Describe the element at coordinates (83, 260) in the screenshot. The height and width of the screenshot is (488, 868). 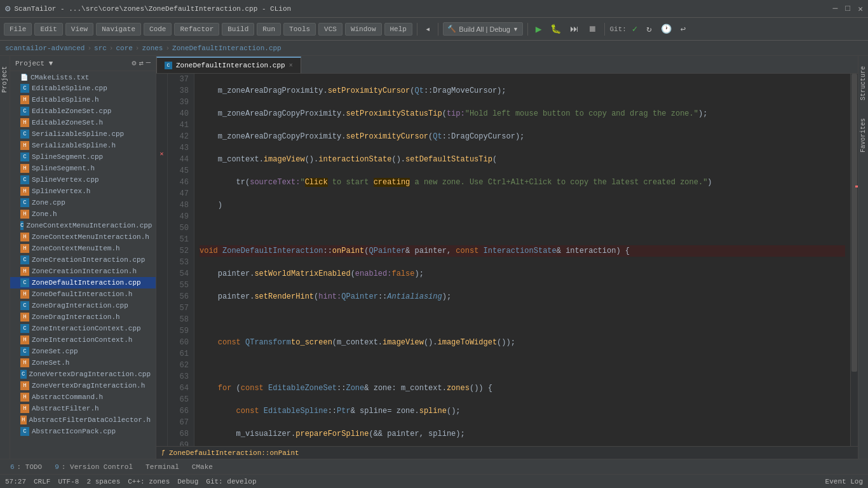
I see `file-zoneCreationInteraction-cpp: C ZoneCreationInteraction.cpp` at that location.